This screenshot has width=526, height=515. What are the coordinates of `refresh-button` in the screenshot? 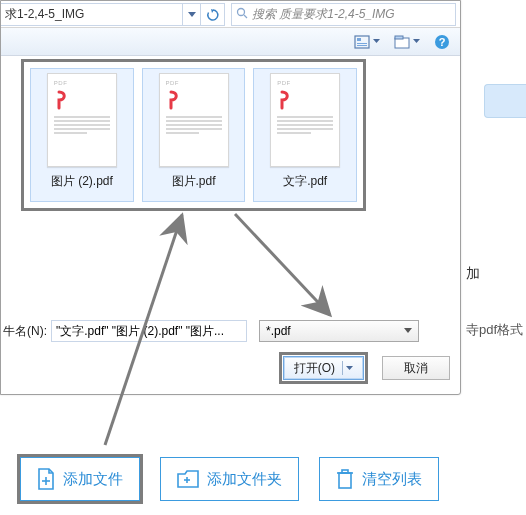 It's located at (213, 14).